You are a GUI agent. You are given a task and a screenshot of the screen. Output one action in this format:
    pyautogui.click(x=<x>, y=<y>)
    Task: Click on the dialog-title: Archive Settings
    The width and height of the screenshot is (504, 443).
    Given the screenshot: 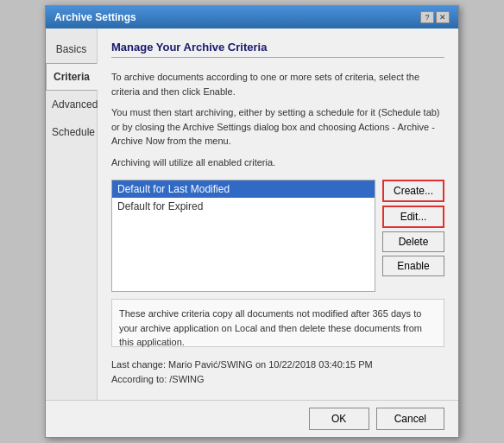 What is the action you would take?
    pyautogui.click(x=95, y=17)
    